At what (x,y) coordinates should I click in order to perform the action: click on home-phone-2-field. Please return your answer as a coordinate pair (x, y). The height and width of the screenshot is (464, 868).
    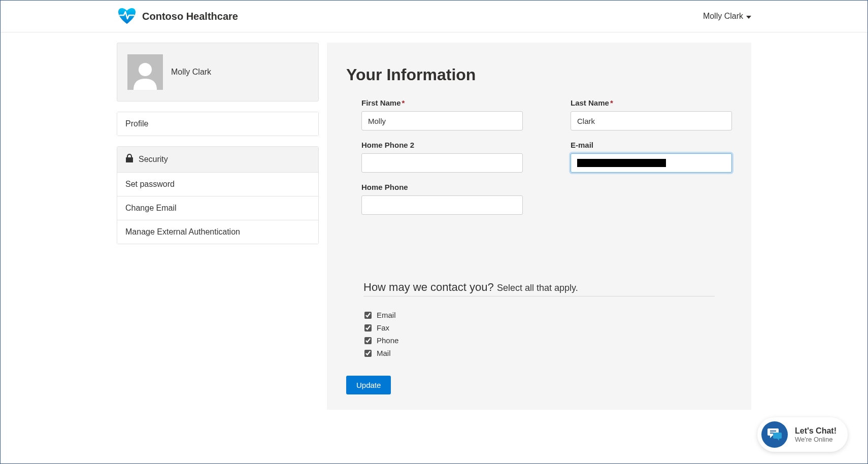
    Looking at the image, I should click on (442, 163).